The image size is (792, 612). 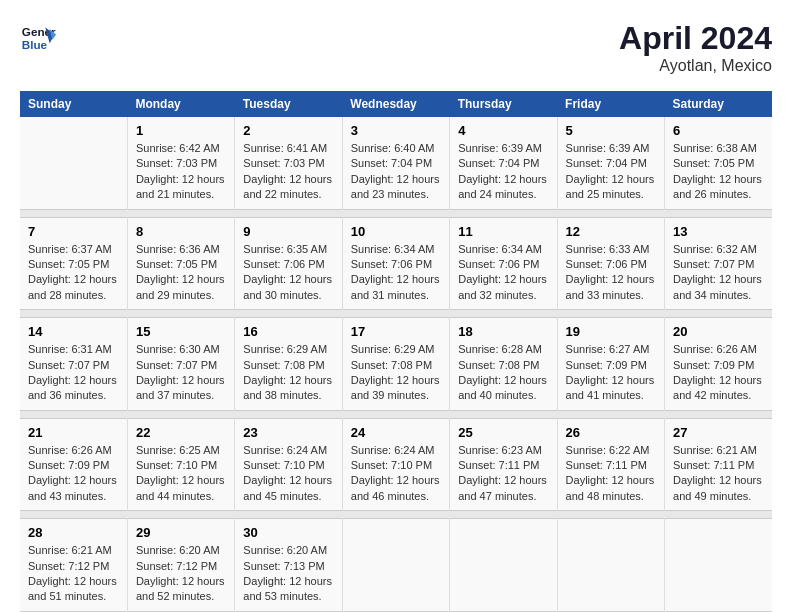 I want to click on calendar-cell: 30Sunrise: 6:20 AMSunset: 7:13 PMDayligh…, so click(x=288, y=566).